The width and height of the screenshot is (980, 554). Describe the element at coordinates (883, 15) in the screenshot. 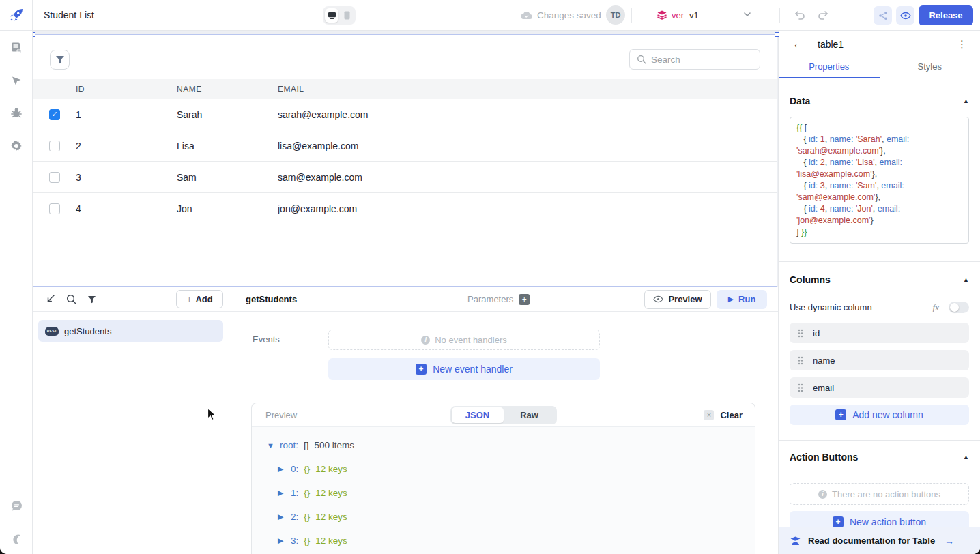

I see `share-button` at that location.